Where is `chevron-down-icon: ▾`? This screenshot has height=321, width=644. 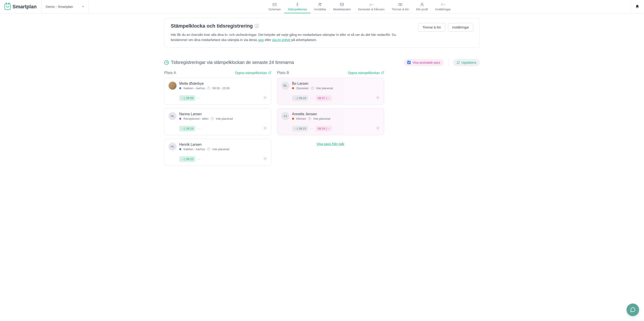 chevron-down-icon: ▾ is located at coordinates (373, 5).